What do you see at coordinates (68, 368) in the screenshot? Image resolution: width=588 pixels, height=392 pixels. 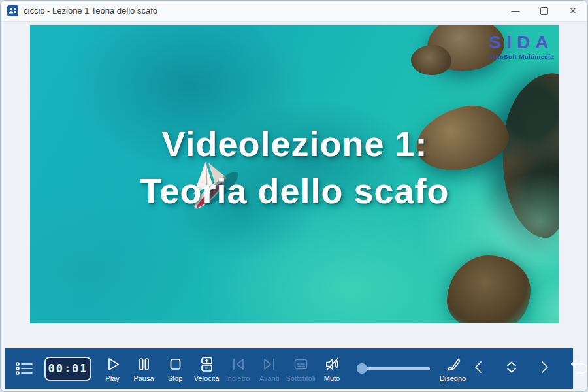 I see `elapsed-time-display: 00:01` at bounding box center [68, 368].